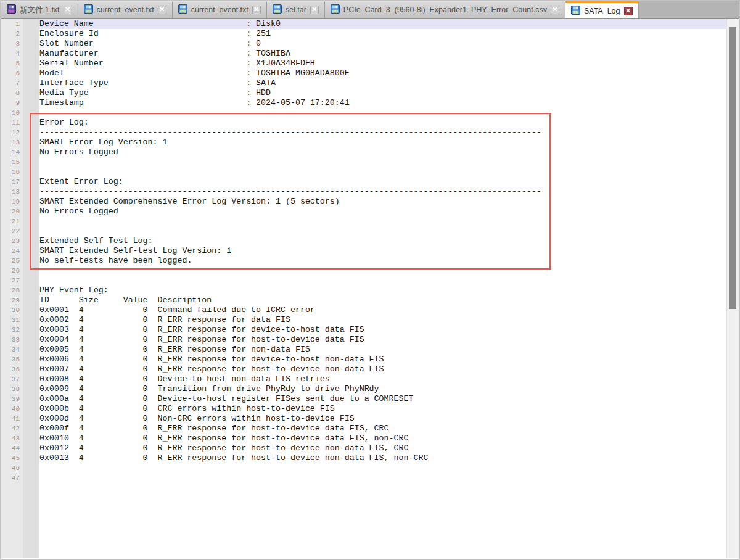  I want to click on line-text: 0x0013 4 0 R_ERR response for host-to-de…, so click(382, 458).